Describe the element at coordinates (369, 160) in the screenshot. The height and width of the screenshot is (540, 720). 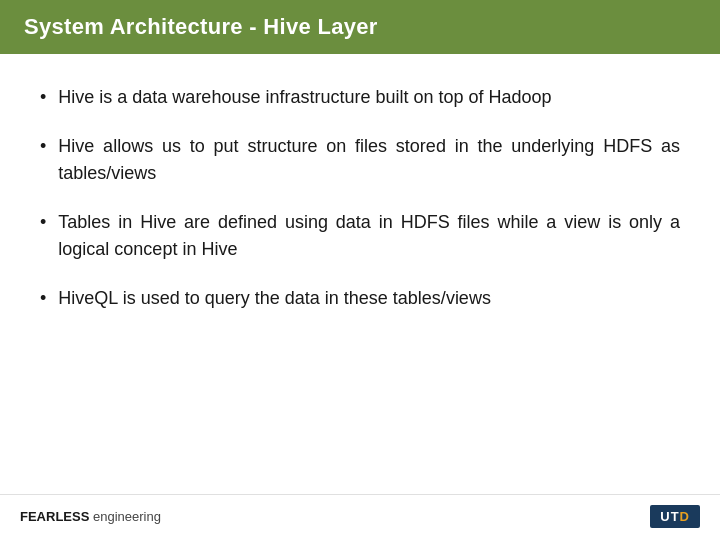
I see `bullet-text: Hive allows us to put structure on files…` at that location.